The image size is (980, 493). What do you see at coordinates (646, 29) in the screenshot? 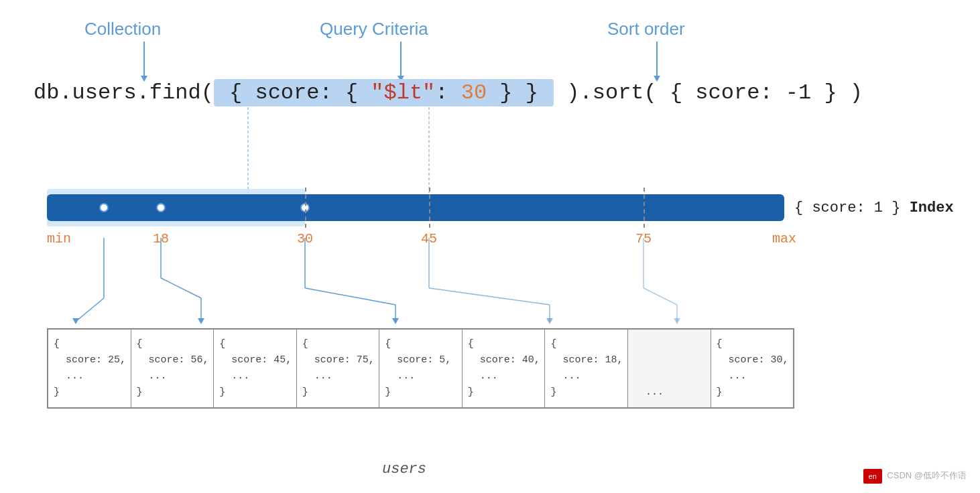
I see `label-sort: Sort order` at bounding box center [646, 29].